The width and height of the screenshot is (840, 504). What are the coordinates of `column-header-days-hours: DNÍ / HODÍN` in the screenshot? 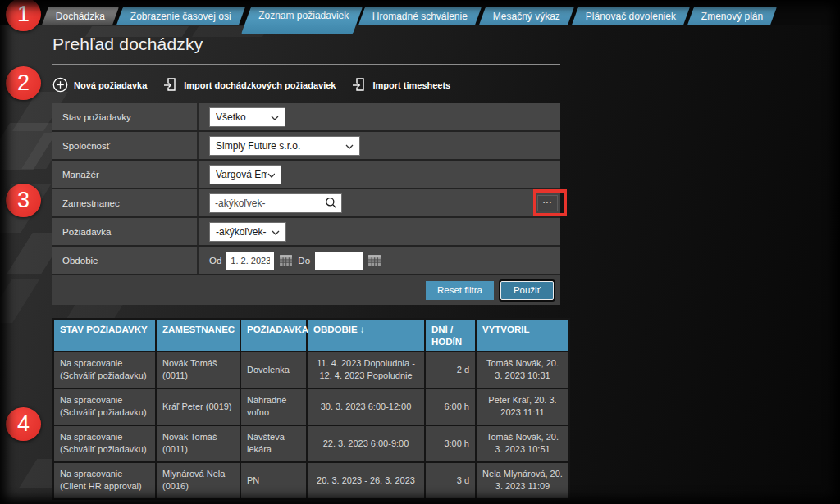 It's located at (450, 335).